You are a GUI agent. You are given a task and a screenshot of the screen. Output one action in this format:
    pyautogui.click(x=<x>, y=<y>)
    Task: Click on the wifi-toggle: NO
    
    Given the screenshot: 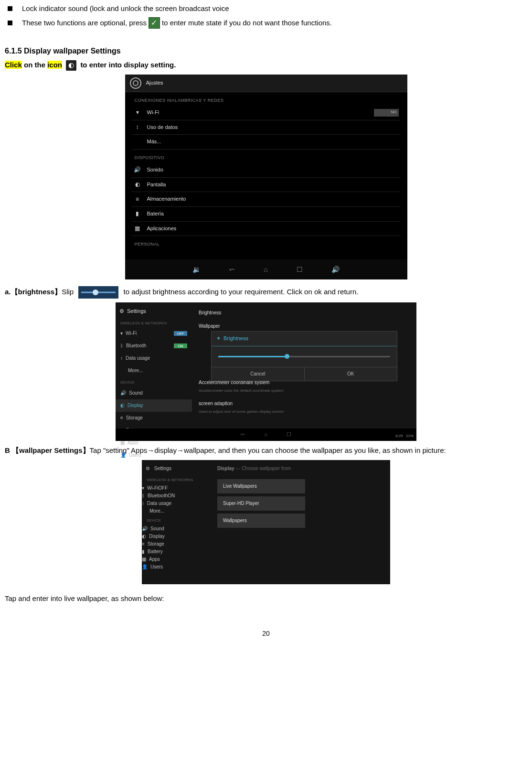 What is the action you would take?
    pyautogui.click(x=386, y=113)
    